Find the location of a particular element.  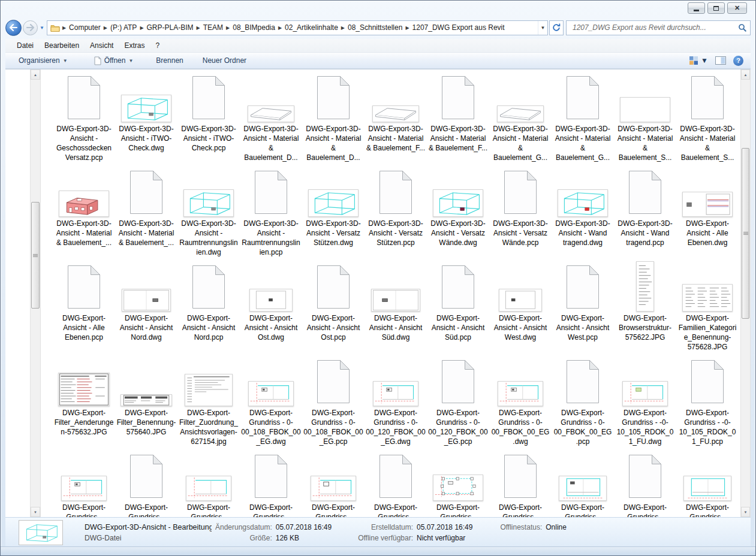

file-item: DWG-Export-3D-Ansicht - iTWO-Check.pcp is located at coordinates (209, 122).